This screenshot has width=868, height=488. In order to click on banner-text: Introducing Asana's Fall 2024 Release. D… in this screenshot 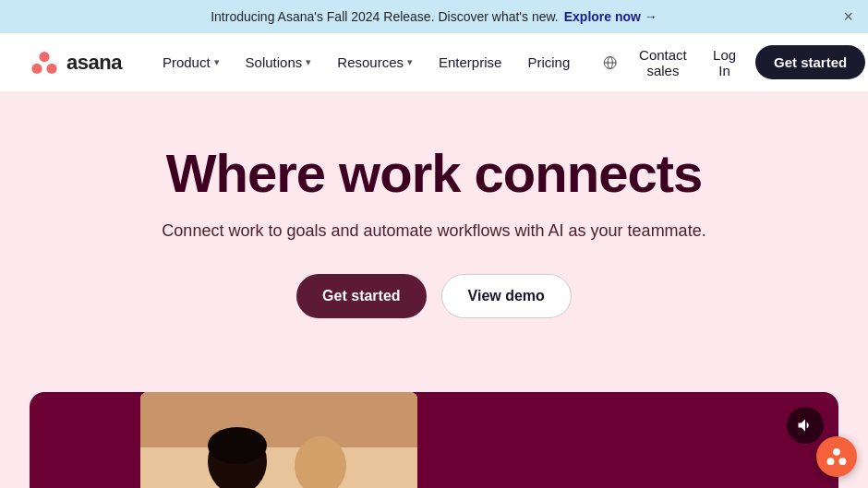, I will do `click(384, 17)`.